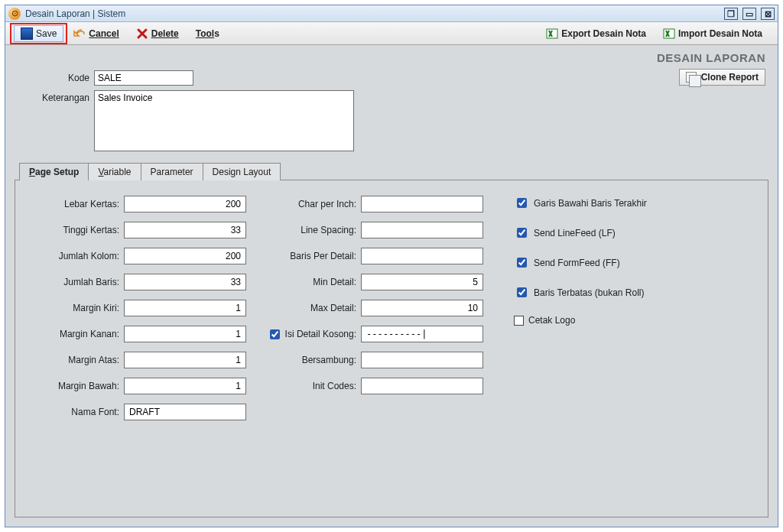 The width and height of the screenshot is (783, 532). I want to click on send-lf-check, so click(521, 232).